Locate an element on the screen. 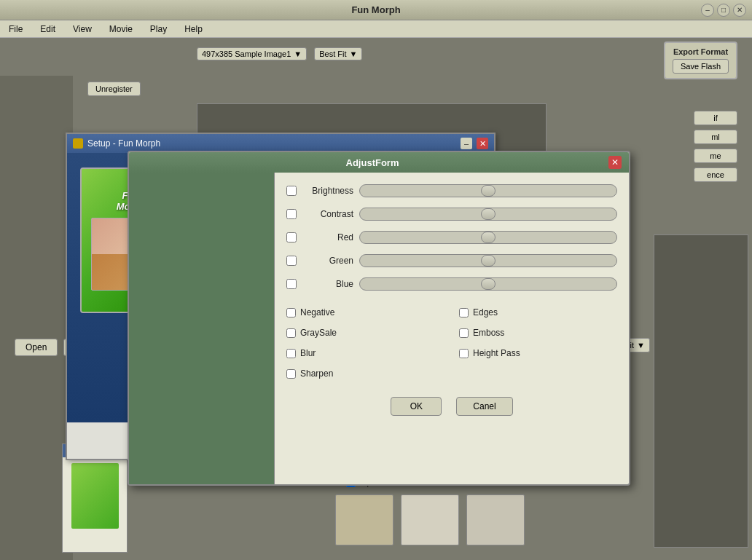  contrast-slider is located at coordinates (488, 214).